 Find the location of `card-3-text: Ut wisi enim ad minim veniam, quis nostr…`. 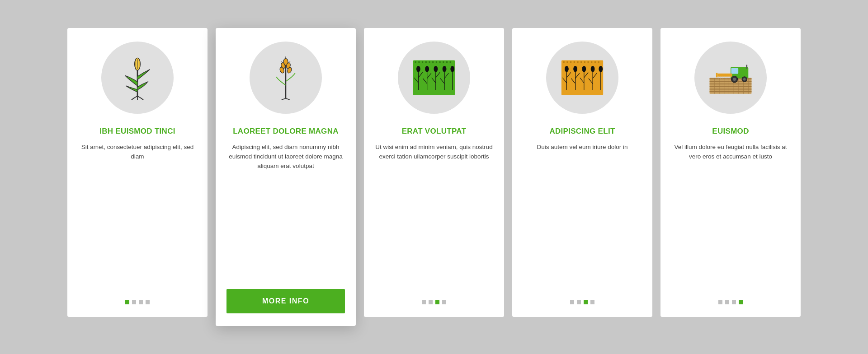

card-3-text: Ut wisi enim ad minim veniam, quis nostr… is located at coordinates (434, 215).